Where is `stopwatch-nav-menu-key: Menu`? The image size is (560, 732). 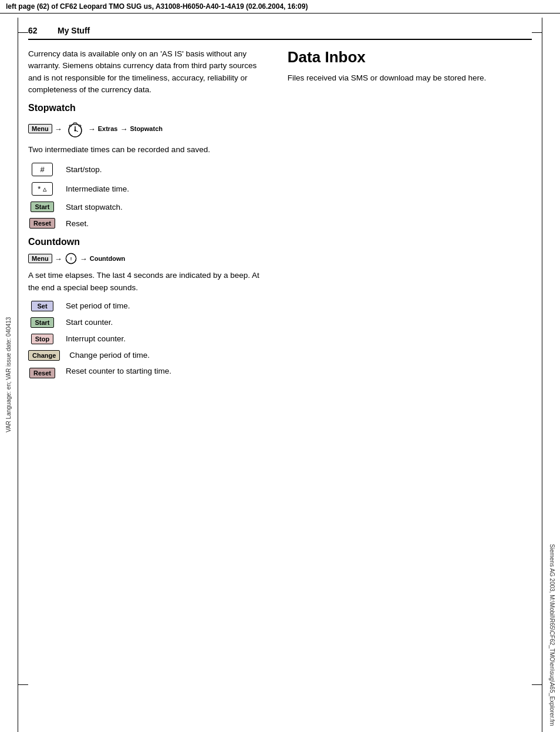 stopwatch-nav-menu-key: Menu is located at coordinates (40, 129).